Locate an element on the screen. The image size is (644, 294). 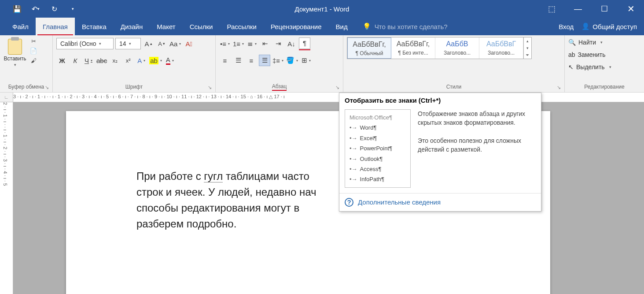
help-icon: ? is located at coordinates (349, 202).